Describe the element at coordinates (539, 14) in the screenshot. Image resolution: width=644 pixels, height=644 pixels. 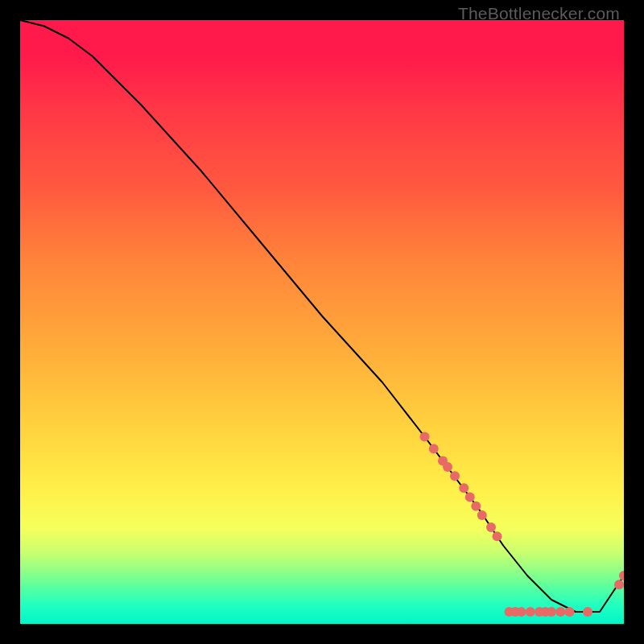
I see `watermark-text: TheBottleneсker.com` at that location.